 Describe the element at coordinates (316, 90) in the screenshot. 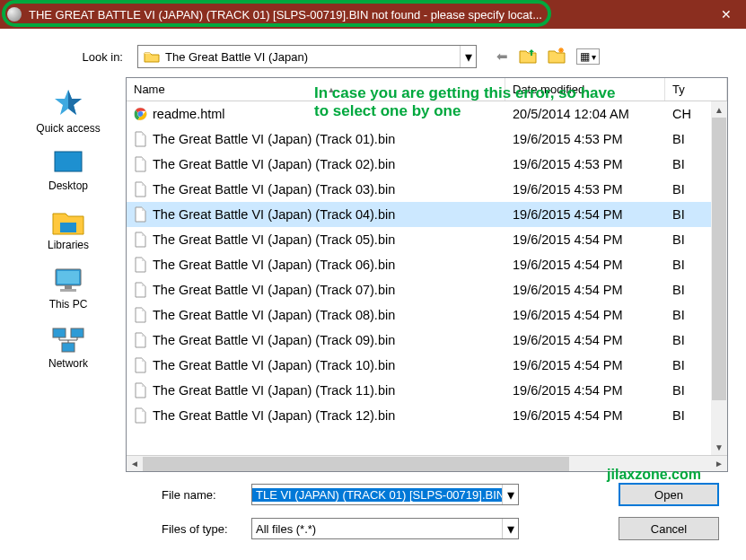

I see `column-name: Name▲` at that location.